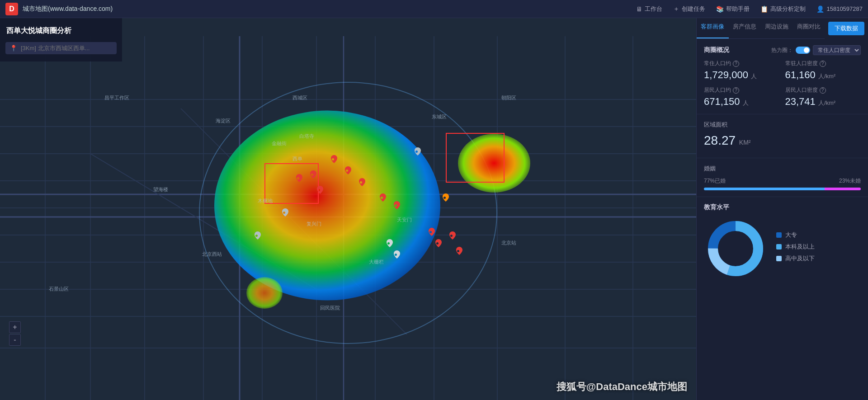  I want to click on tab-compare: 商圈对比, so click(808, 28).